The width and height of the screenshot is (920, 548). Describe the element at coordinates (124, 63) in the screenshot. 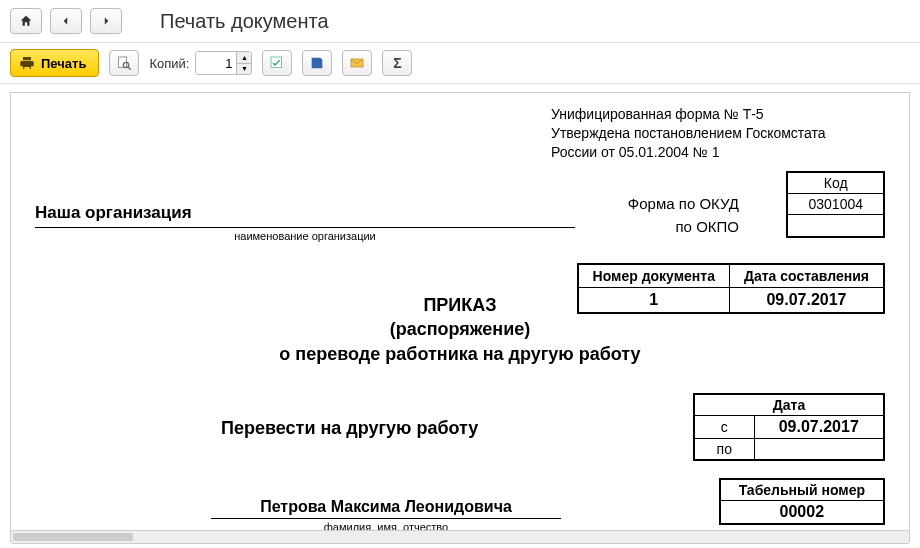

I see `magnifier-page-icon` at that location.